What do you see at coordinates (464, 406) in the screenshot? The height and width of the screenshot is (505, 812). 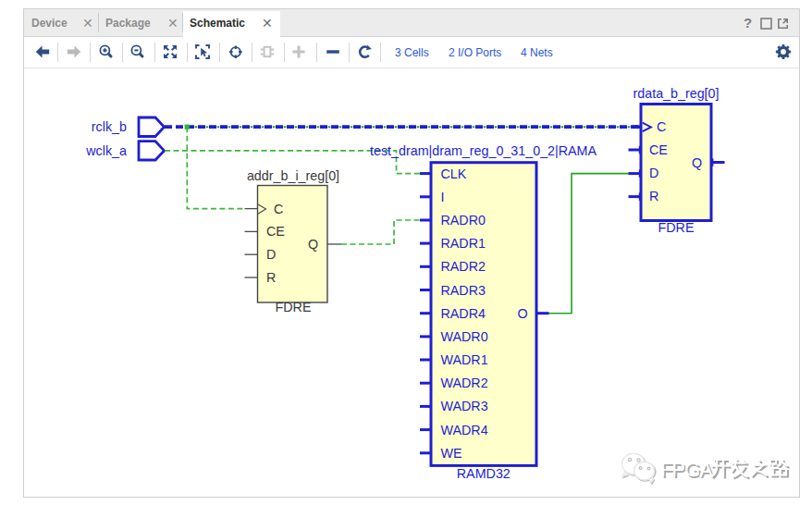 I see `svg-text: WADR3` at bounding box center [464, 406].